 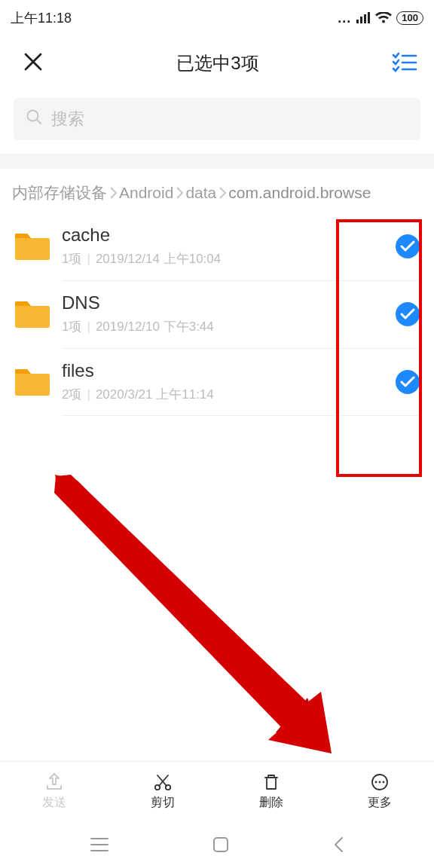 I want to click on list-item: files 2项|2020/3/21 上午11:14, so click(x=217, y=382).